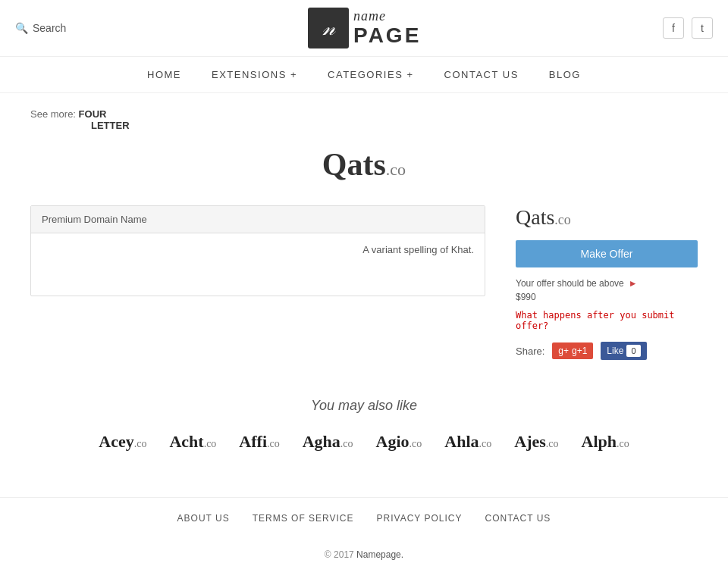 The image size is (728, 563). Describe the element at coordinates (607, 283) in the screenshot. I see `offer-info: Your offer should be above ►` at that location.